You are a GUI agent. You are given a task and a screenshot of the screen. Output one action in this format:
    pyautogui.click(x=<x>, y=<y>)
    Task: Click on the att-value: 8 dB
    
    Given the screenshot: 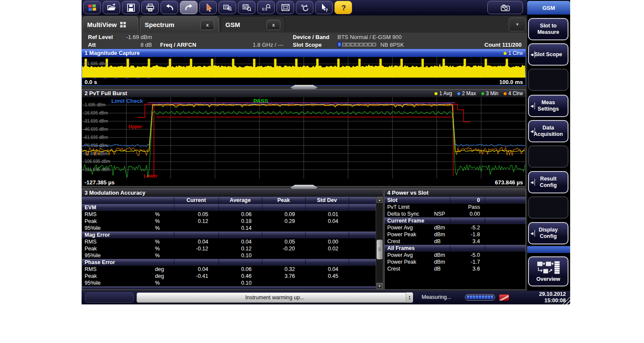 What is the action you would take?
    pyautogui.click(x=137, y=45)
    